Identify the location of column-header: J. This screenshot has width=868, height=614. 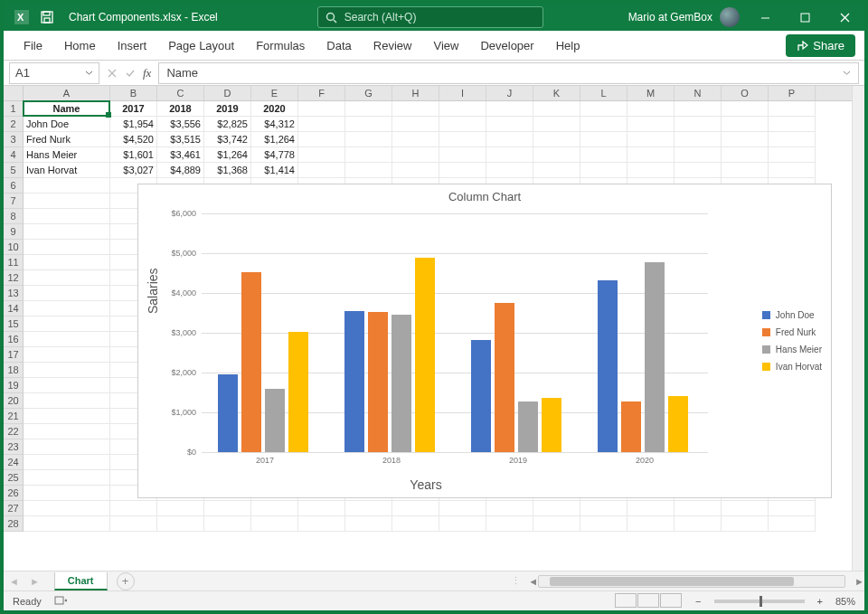
(510, 93).